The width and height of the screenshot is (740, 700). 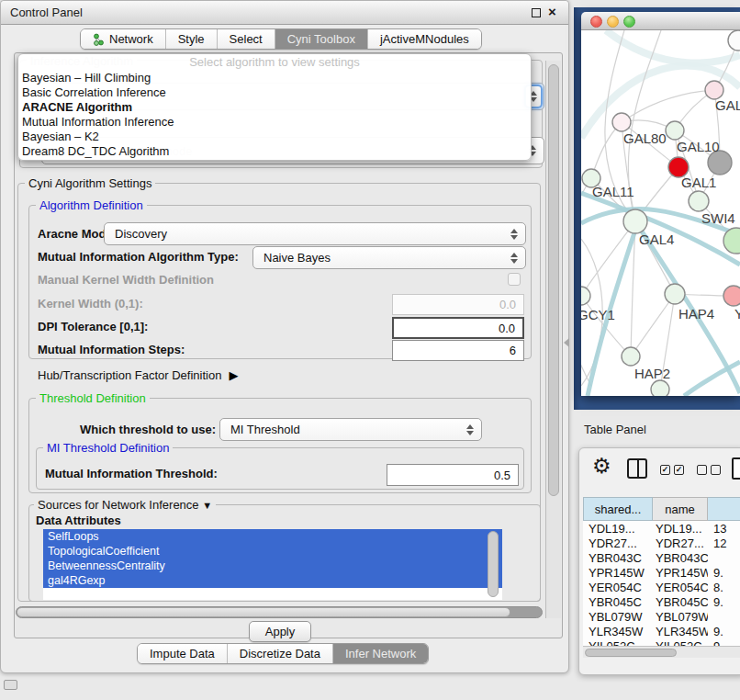 What do you see at coordinates (424, 39) in the screenshot?
I see `tab-jactivemnodules: jActiveMNodules` at bounding box center [424, 39].